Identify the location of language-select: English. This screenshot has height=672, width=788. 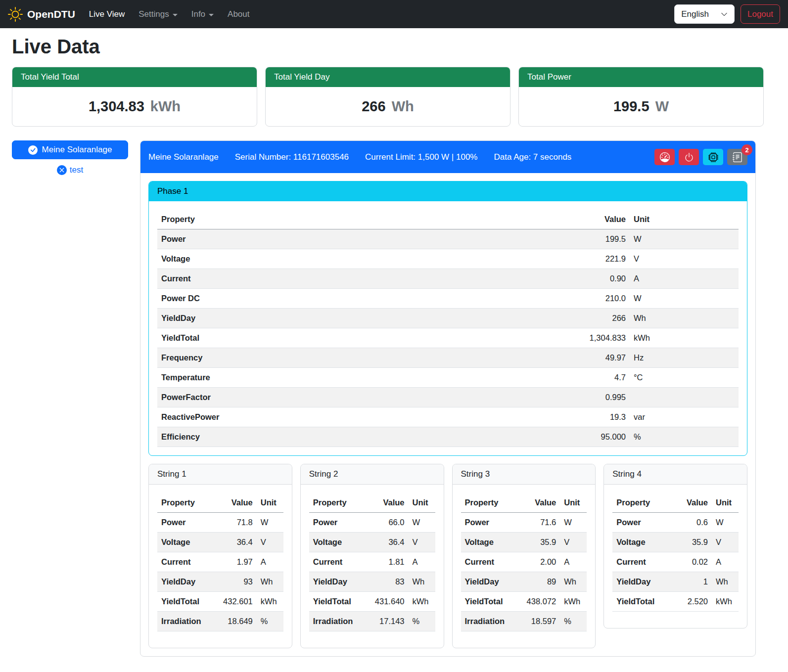
(704, 14).